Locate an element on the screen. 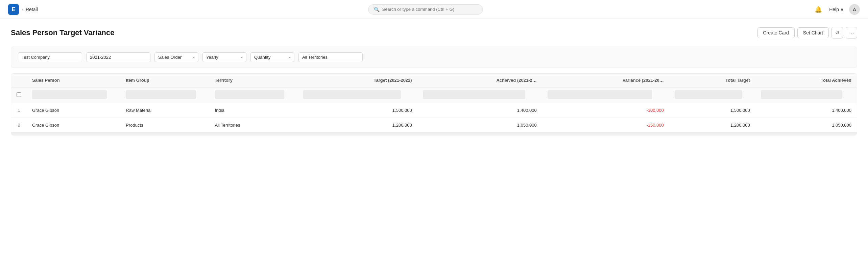  table-filter-row is located at coordinates (434, 95).